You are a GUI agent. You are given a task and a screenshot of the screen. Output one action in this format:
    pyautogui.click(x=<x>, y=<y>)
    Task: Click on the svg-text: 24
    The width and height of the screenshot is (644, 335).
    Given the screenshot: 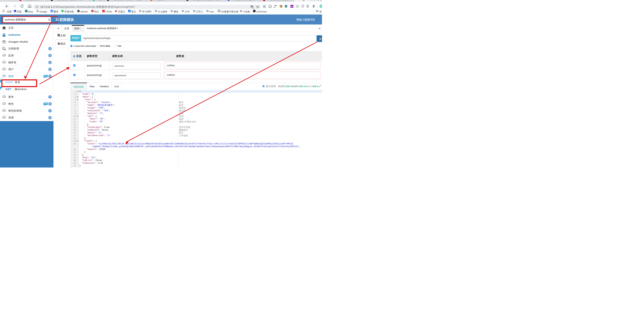 What is the action you would take?
    pyautogui.click(x=254, y=12)
    